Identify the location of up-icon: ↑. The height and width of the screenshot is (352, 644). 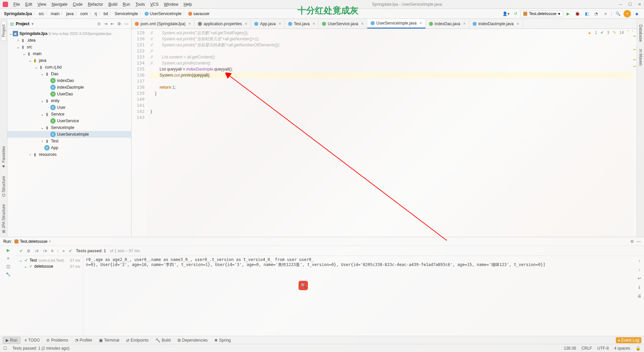
(639, 261).